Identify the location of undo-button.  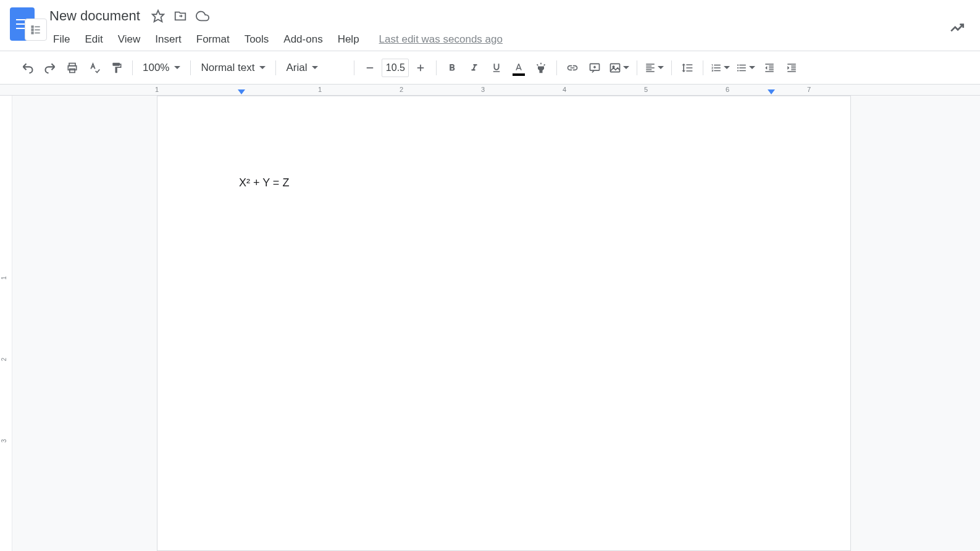
(28, 68).